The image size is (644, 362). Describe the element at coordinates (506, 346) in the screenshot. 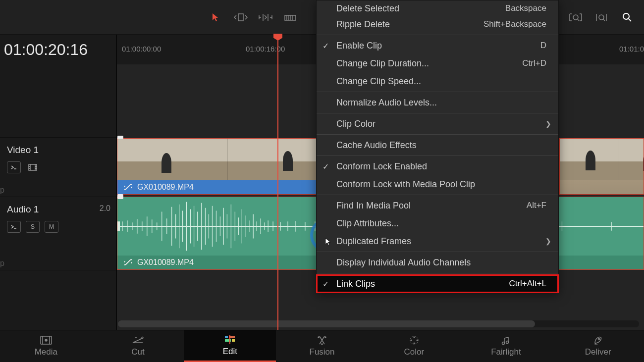

I see `nav-fairlight: Fairlight` at that location.